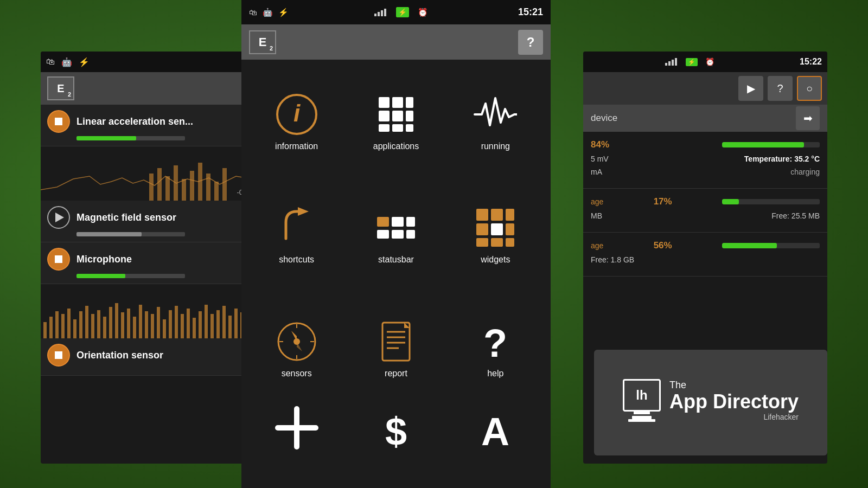  Describe the element at coordinates (600, 145) in the screenshot. I see `battery-percent: 84%` at that location.